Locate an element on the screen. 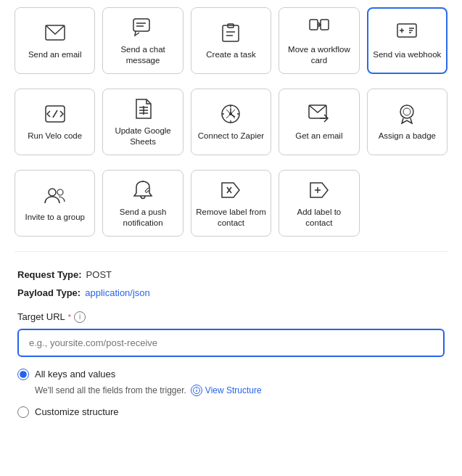 The height and width of the screenshot is (476, 462). action-run-velo-label: Run Velo code is located at coordinates (55, 136).